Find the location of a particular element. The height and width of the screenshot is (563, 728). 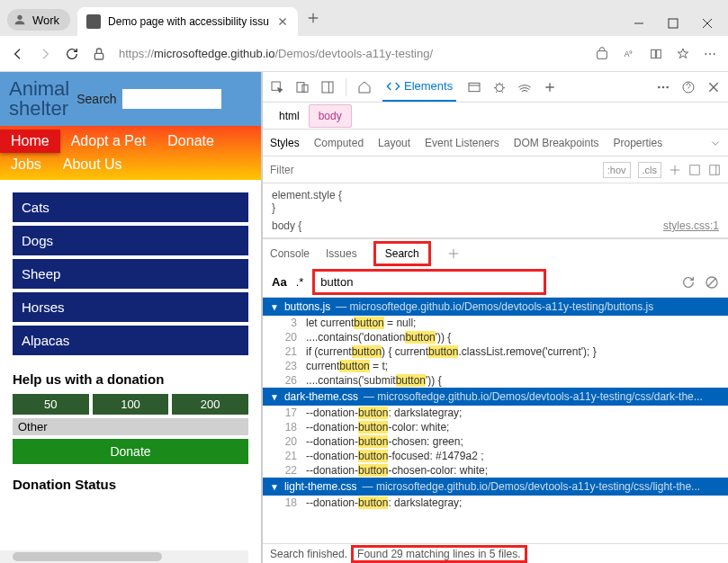

result-file-header: ▼ dark-theme.css — microsoftedge.github.… is located at coordinates (495, 397).